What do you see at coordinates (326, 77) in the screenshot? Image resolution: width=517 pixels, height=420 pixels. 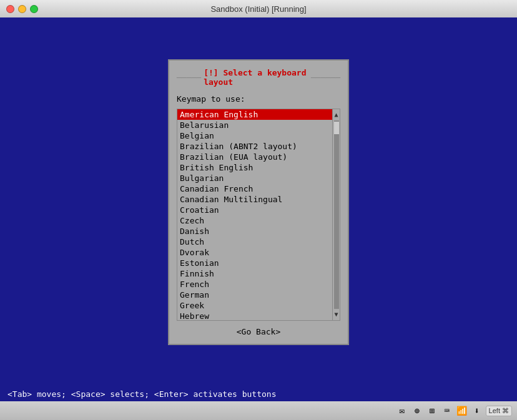 I see `dialog-deco-right: ──────` at bounding box center [326, 77].